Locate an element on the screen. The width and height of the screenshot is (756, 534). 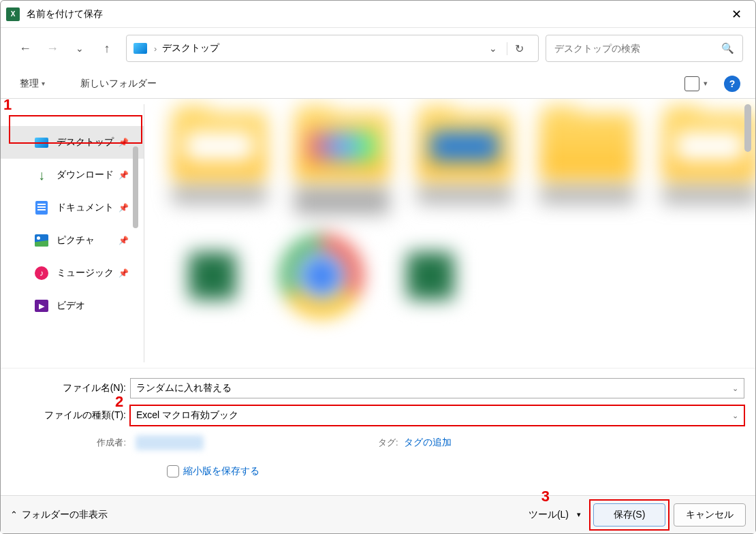
organize-button: 整理 ▾ is located at coordinates (33, 84).